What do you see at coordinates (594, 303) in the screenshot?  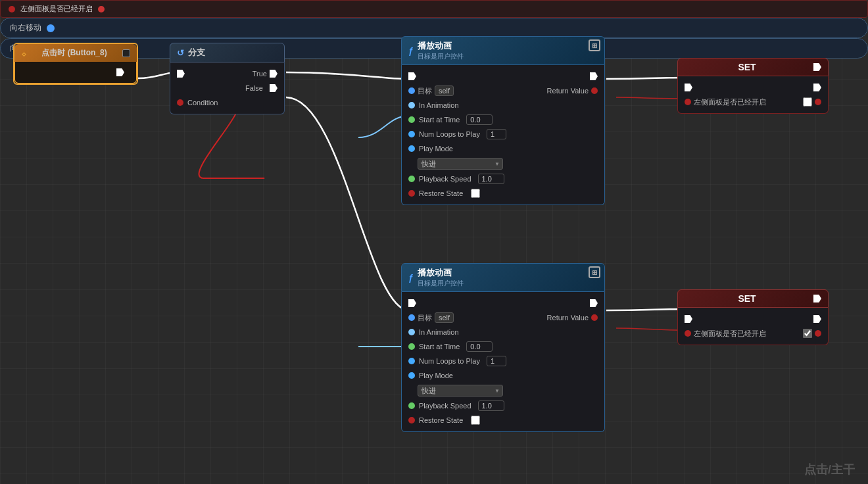 I see `pa2-exec-out` at bounding box center [594, 303].